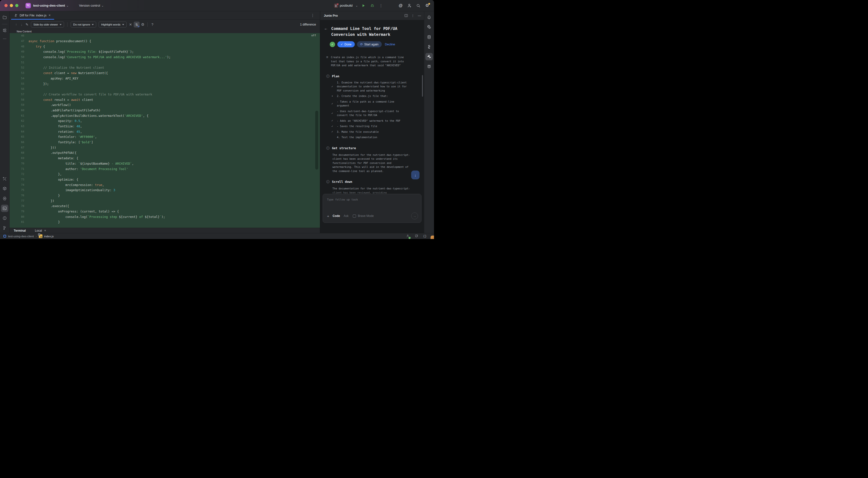 Image resolution: width=868 pixels, height=478 pixels. What do you see at coordinates (164, 126) in the screenshot?
I see `code-line: 63 fontSize: 48,` at bounding box center [164, 126].